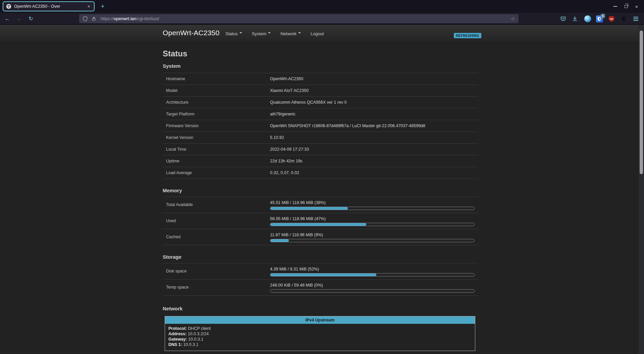 This screenshot has height=354, width=644. What do you see at coordinates (218, 91) in the screenshot?
I see `row-label: Model` at bounding box center [218, 91].